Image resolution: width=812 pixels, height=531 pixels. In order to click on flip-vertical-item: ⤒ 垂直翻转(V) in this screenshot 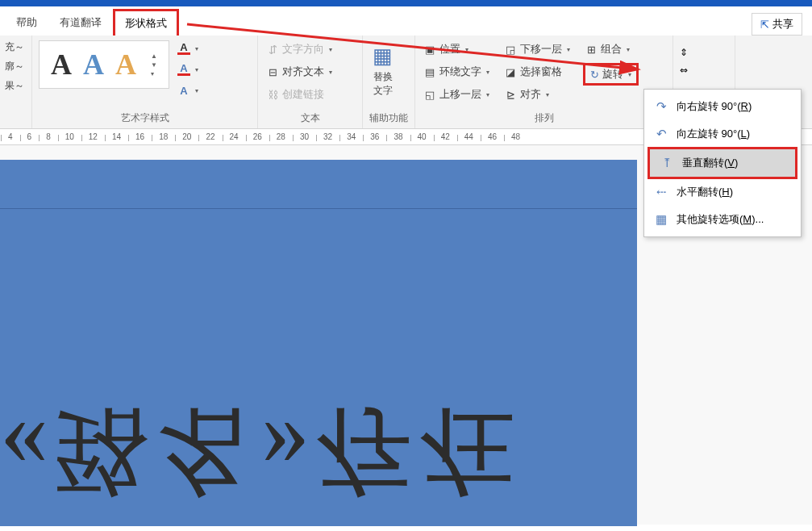, I will do `click(722, 163)`.